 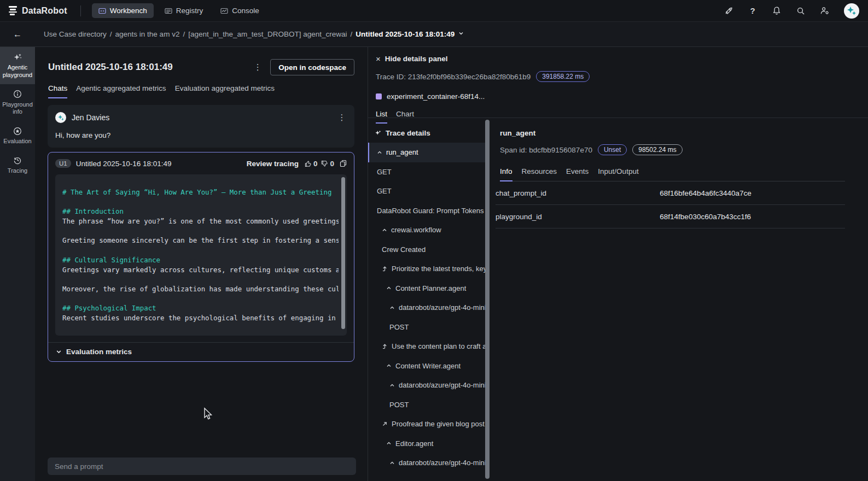 I want to click on hide-details-panel-button: Hide details panel, so click(x=618, y=59).